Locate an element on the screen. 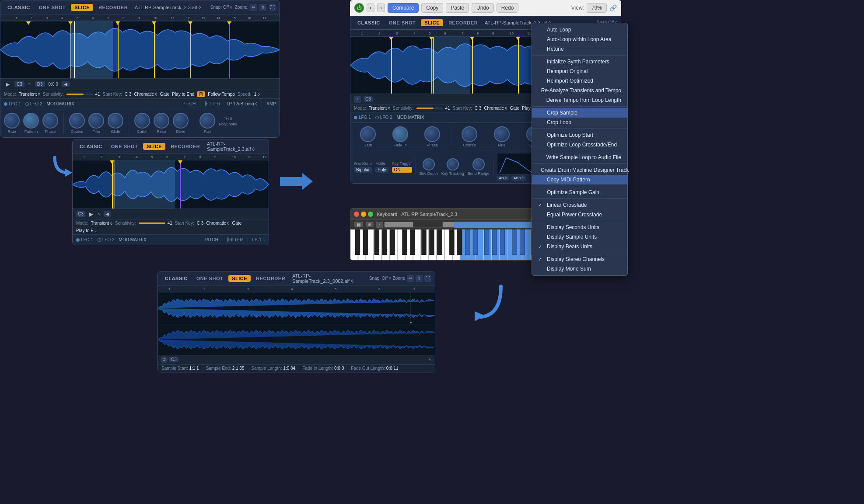  reso-knob-dial is located at coordinates (161, 121).